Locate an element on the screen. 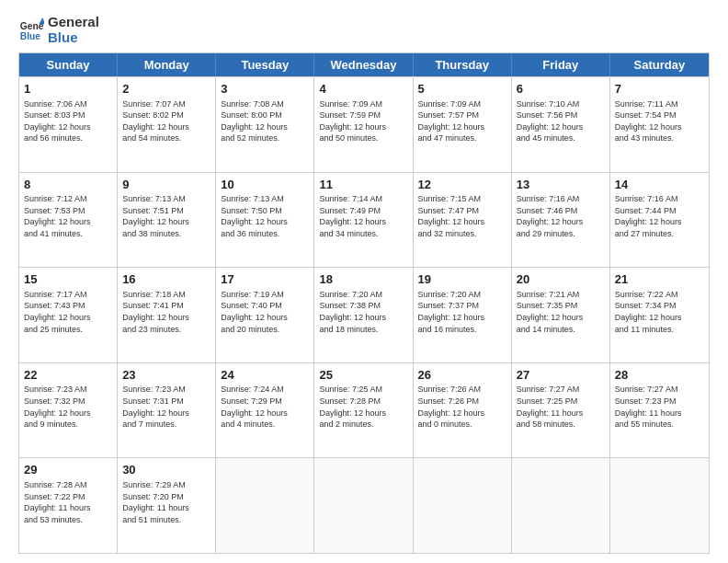  day-number: 23 is located at coordinates (166, 375).